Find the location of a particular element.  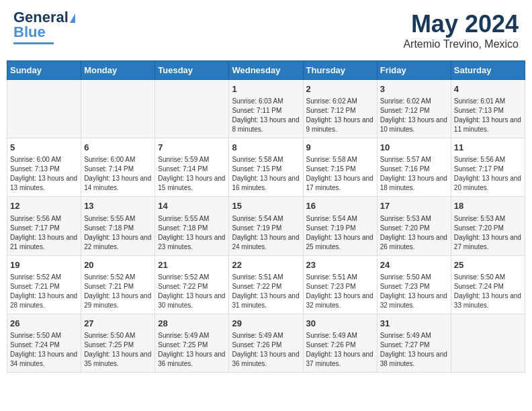

day-number: 24 is located at coordinates (414, 265).